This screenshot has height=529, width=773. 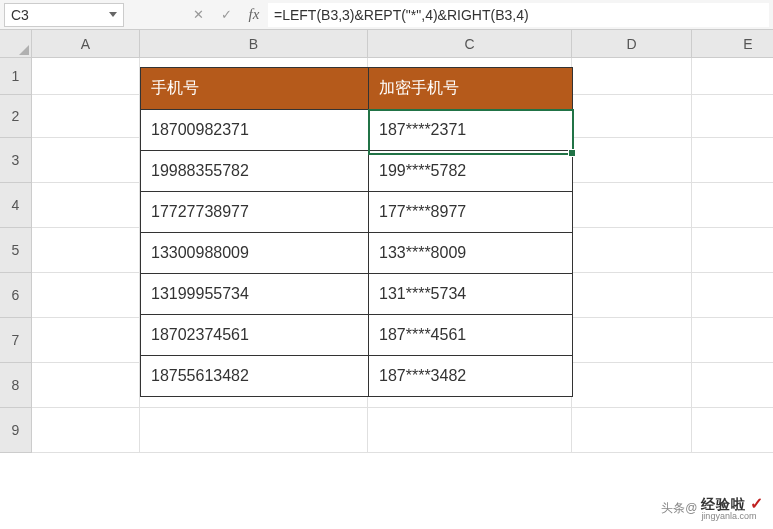 I want to click on col-header-E: E, so click(x=732, y=44).